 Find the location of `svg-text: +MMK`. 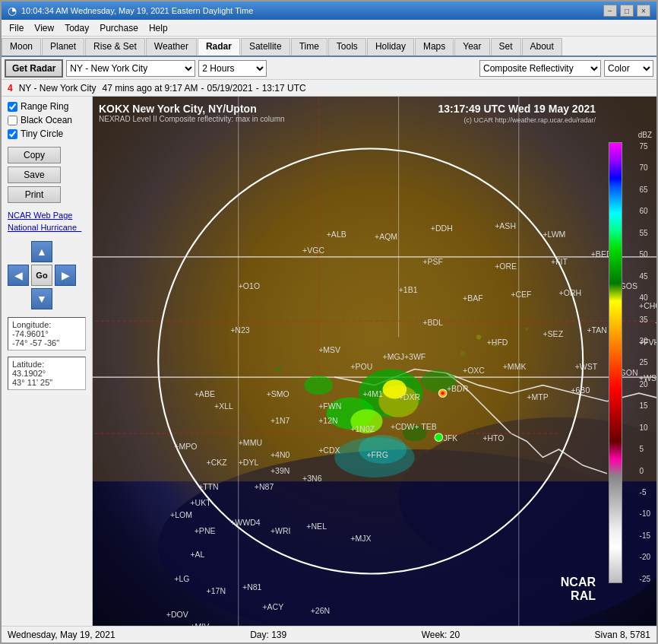

svg-text: +MMK is located at coordinates (515, 366).